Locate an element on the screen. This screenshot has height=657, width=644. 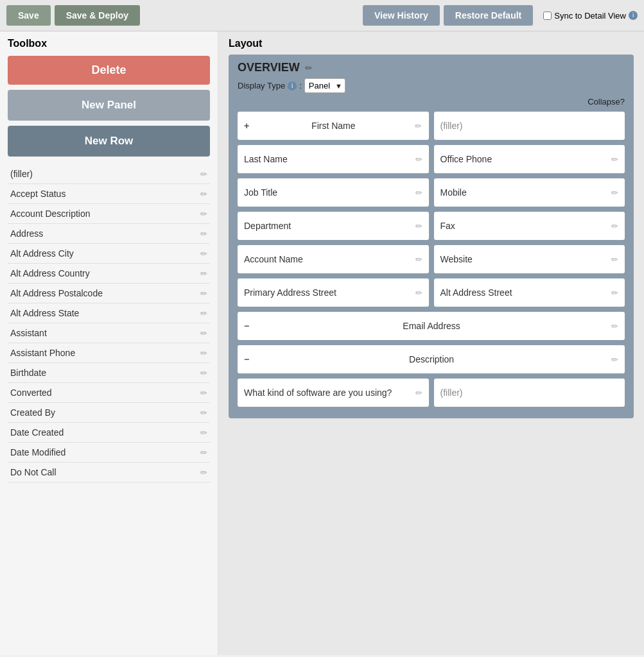
new-row-button: New Row is located at coordinates (109, 141).